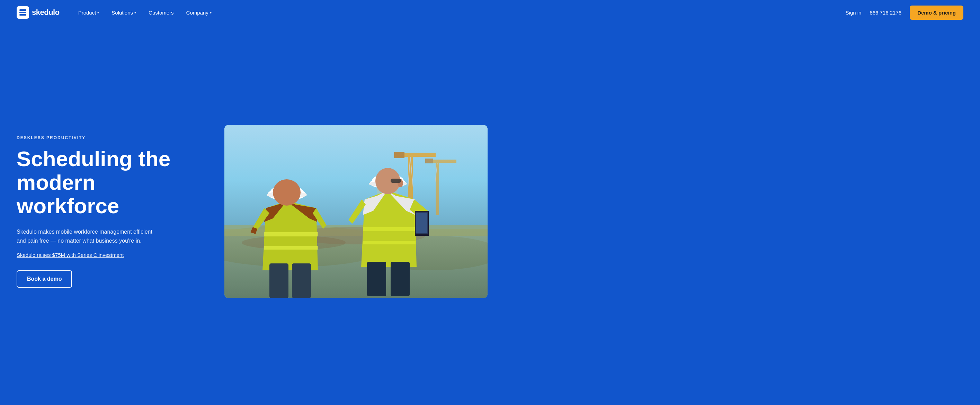  I want to click on nav-item-company: Company ▾, so click(199, 13).